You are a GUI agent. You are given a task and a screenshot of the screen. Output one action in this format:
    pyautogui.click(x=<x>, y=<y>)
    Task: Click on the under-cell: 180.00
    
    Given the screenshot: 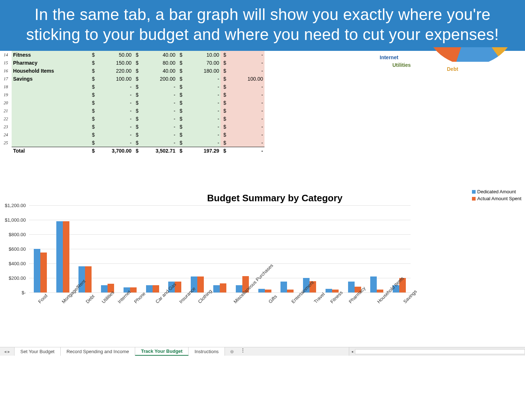 What is the action you would take?
    pyautogui.click(x=202, y=71)
    